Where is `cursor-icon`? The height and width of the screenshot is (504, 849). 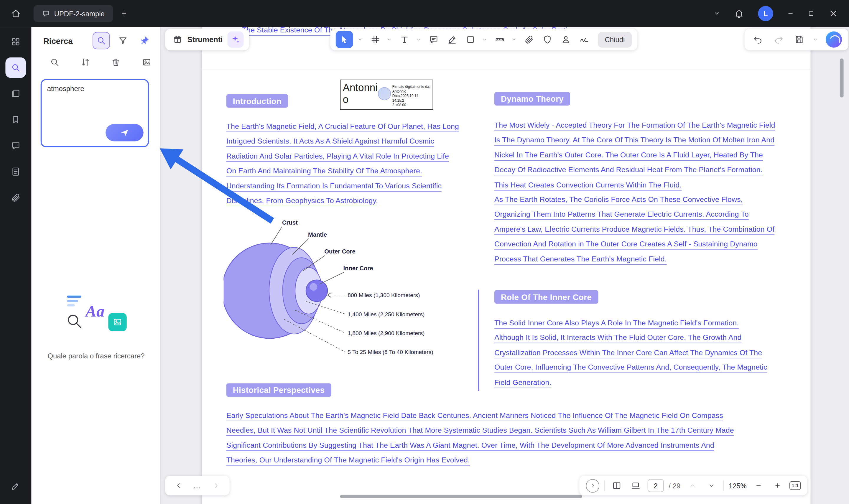 cursor-icon is located at coordinates (344, 39).